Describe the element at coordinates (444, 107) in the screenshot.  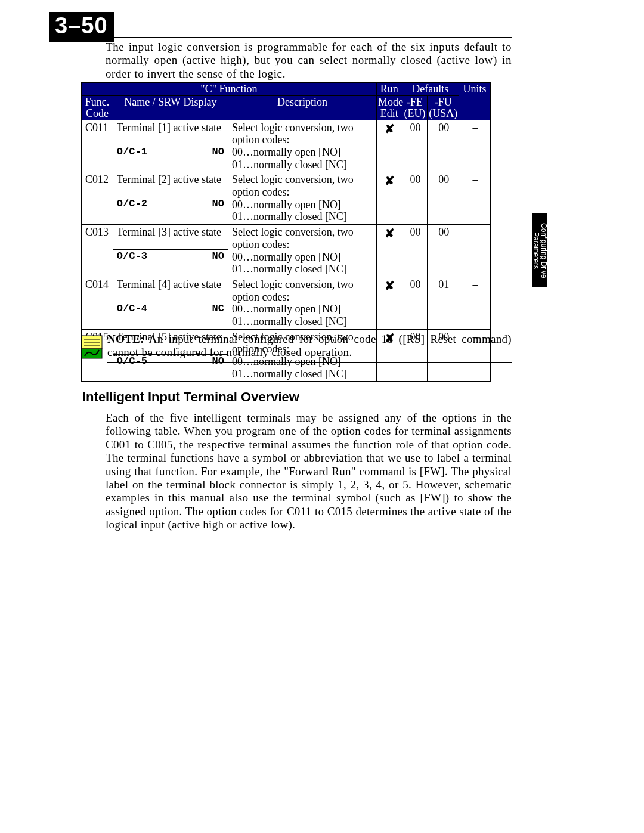
I see `hdr-fu: -FU (USA)` at that location.